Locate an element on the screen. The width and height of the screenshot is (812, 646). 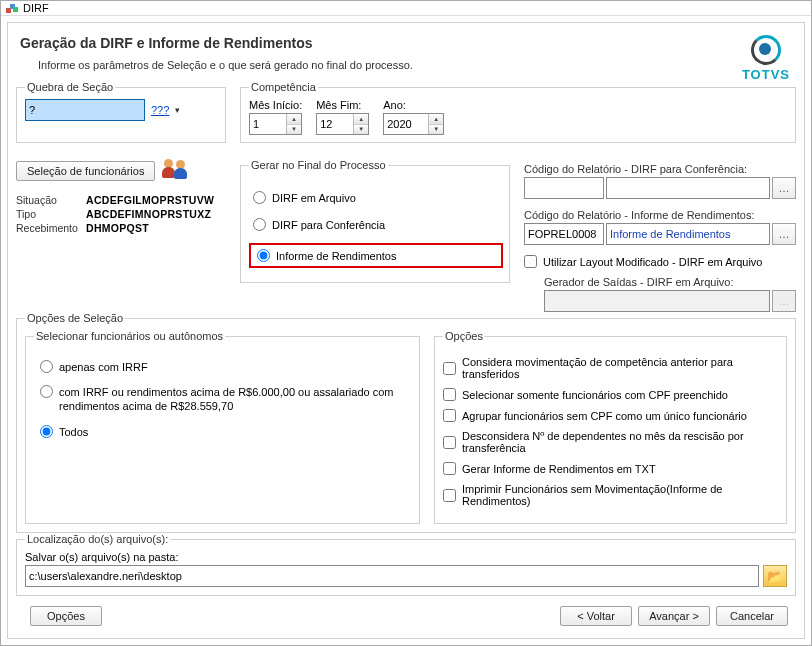
chk-cpf-preenchido: Selecionar somente funcionários com CPF … is located at coordinates (610, 394).